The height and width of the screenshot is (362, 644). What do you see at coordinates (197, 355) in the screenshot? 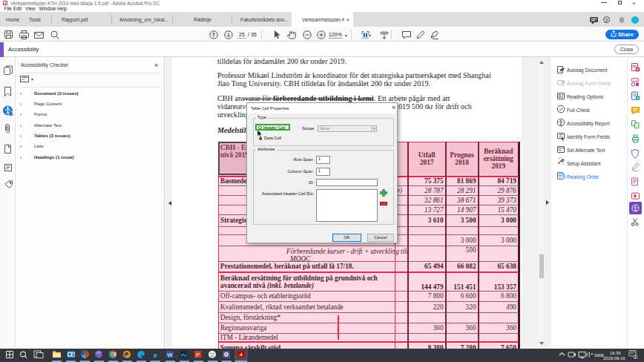
I see `svg-text: P` at bounding box center [197, 355].